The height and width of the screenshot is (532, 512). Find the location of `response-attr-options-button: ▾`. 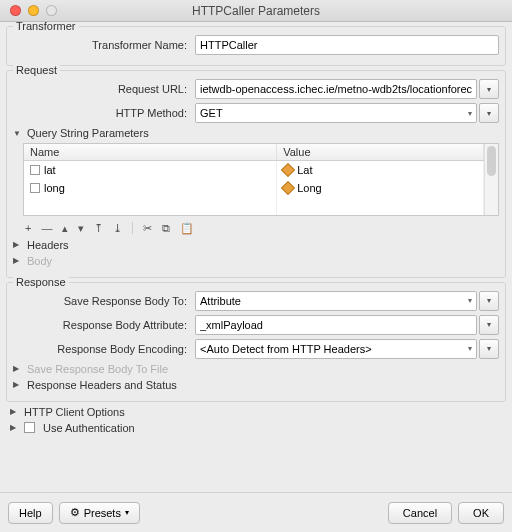

response-attr-options-button: ▾ is located at coordinates (489, 325).